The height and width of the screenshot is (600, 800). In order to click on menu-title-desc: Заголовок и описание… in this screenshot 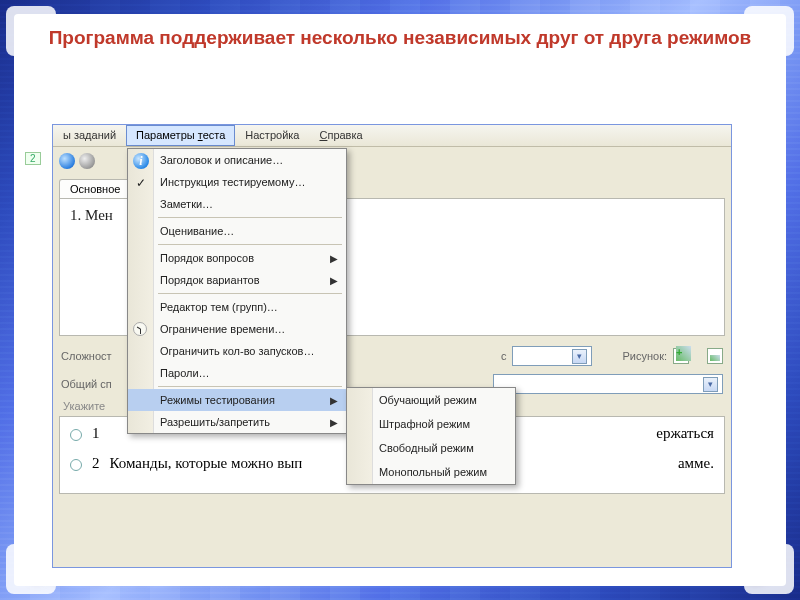, I will do `click(237, 160)`.